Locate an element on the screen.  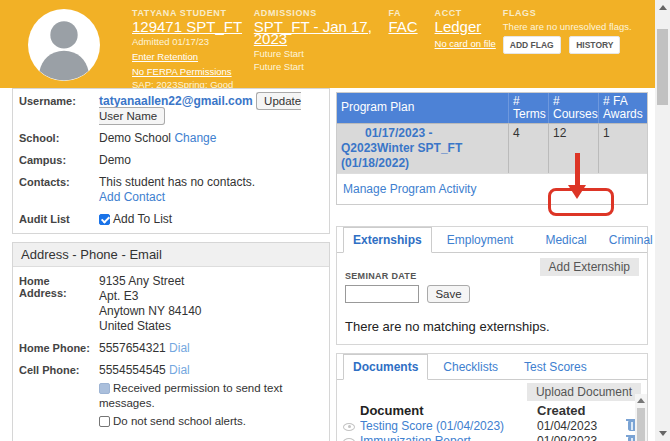
tab-medical: Medical is located at coordinates (566, 240).